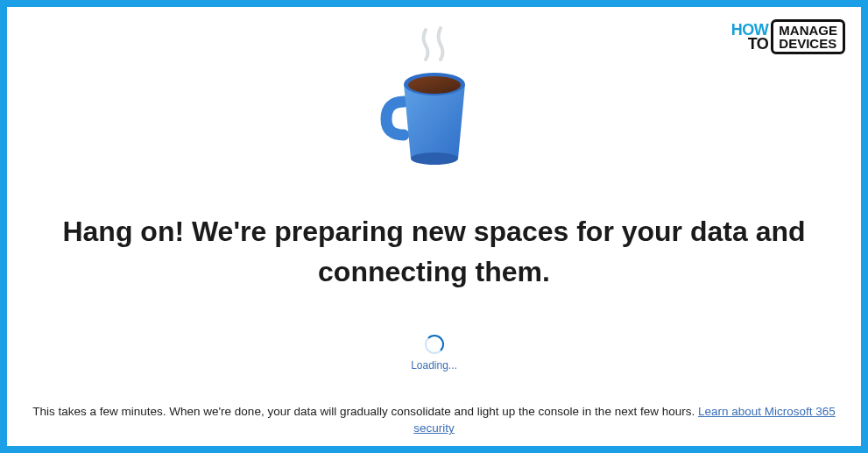  What do you see at coordinates (434, 353) in the screenshot?
I see `loading-indicator: Loading...` at bounding box center [434, 353].